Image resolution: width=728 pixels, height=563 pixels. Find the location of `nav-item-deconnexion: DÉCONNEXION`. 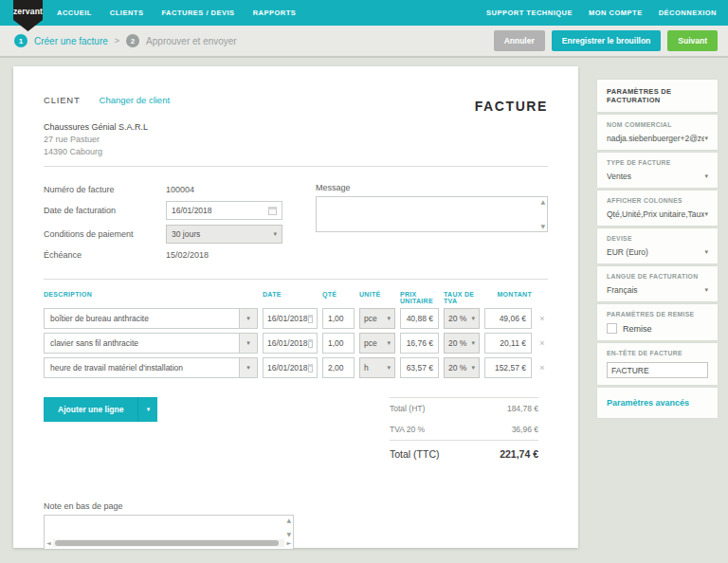

nav-item-deconnexion: DÉCONNEXION is located at coordinates (688, 13).